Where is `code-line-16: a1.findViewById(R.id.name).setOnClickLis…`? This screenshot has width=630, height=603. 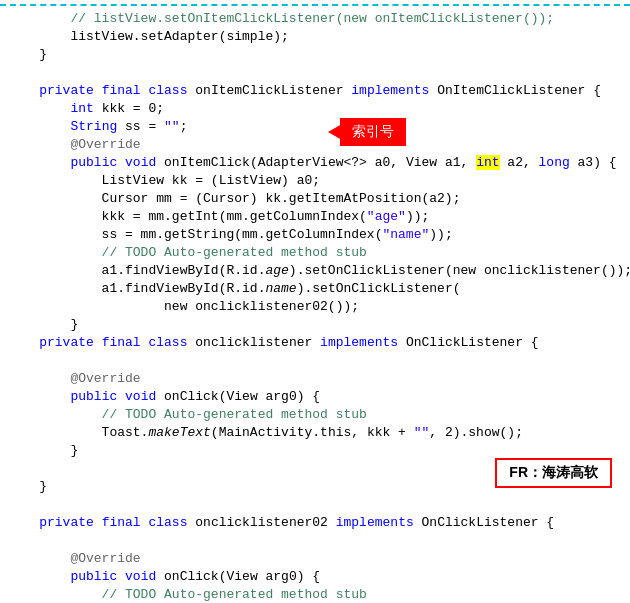 code-line-16: a1.findViewById(R.id.name).setOnClickLis… is located at coordinates (315, 289).